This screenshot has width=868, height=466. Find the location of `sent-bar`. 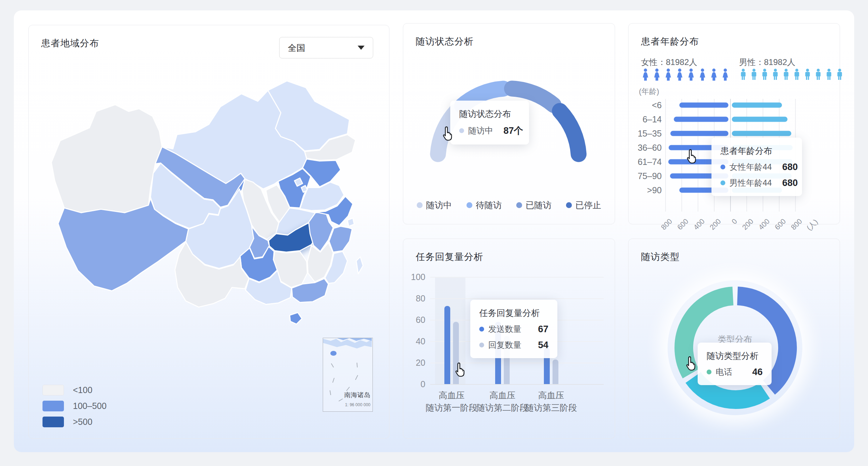

sent-bar is located at coordinates (447, 345).